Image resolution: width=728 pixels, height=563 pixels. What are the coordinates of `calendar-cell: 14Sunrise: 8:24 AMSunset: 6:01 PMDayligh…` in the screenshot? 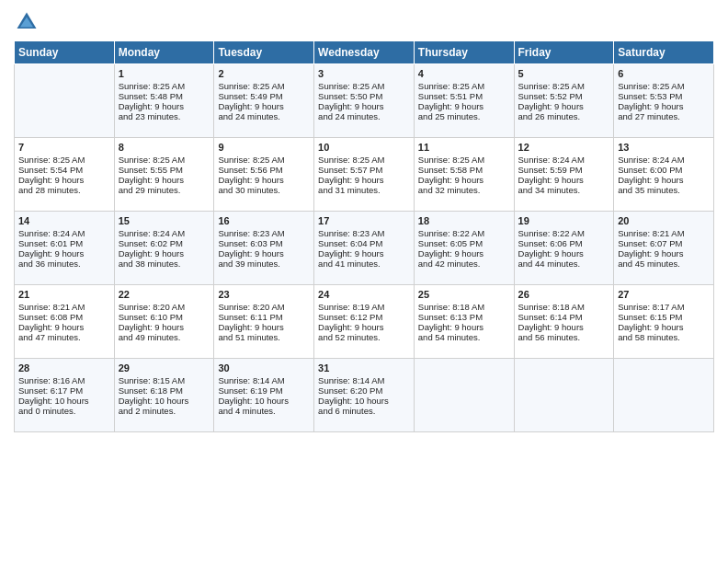 It's located at (64, 248).